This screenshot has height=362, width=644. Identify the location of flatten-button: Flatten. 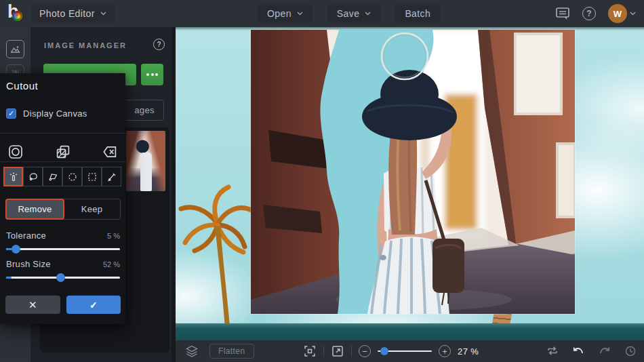
(232, 351).